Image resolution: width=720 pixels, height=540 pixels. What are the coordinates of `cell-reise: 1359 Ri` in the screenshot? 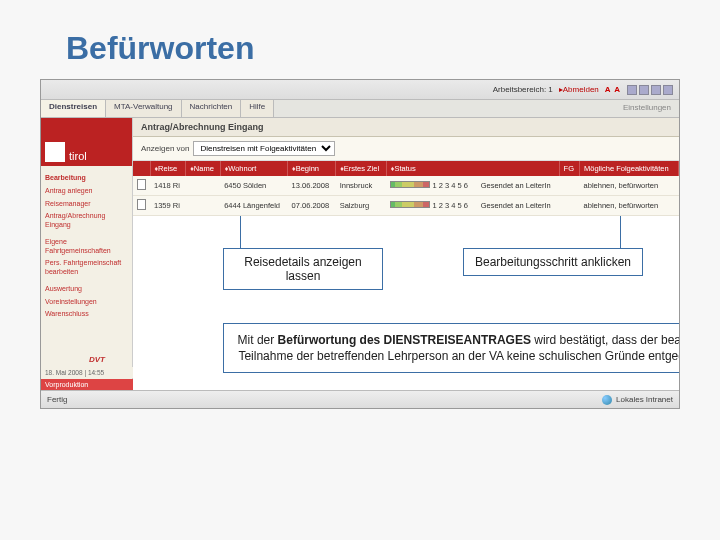 It's located at (168, 206).